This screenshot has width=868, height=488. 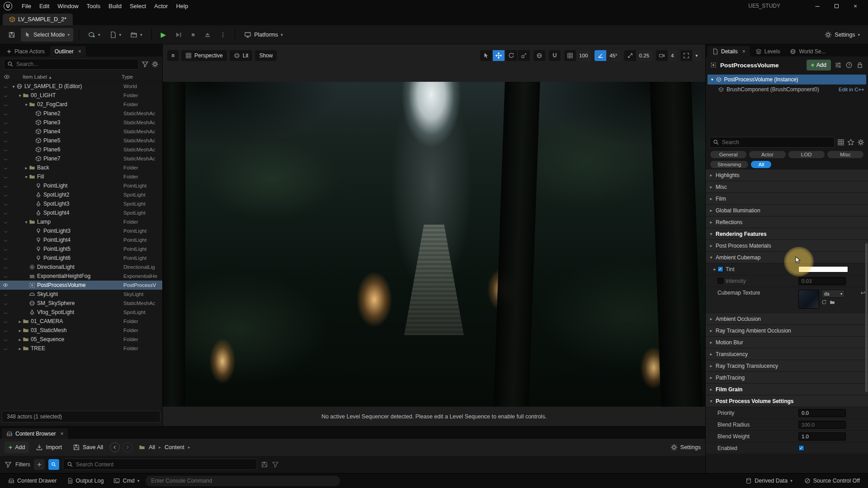 I want to click on cinematics-dropdown: ▾, so click(x=137, y=35).